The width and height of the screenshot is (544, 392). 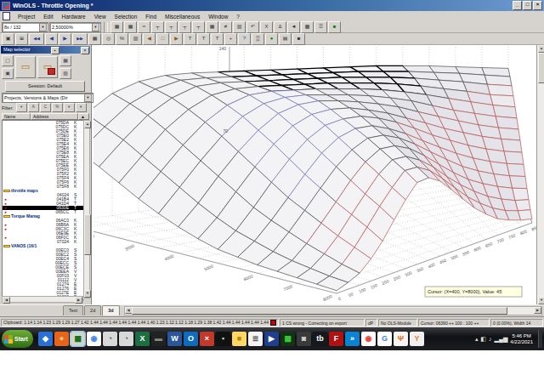 What do you see at coordinates (26, 17) in the screenshot?
I see `menu-item: Project` at bounding box center [26, 17].